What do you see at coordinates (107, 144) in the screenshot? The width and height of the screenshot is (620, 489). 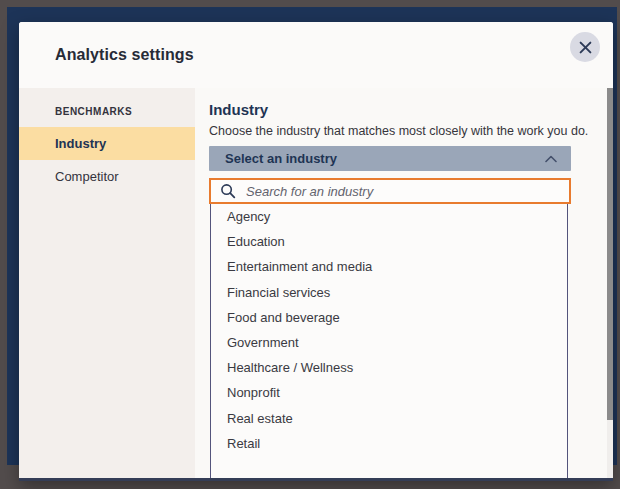 I see `sidebar-item-industry: Industry` at bounding box center [107, 144].